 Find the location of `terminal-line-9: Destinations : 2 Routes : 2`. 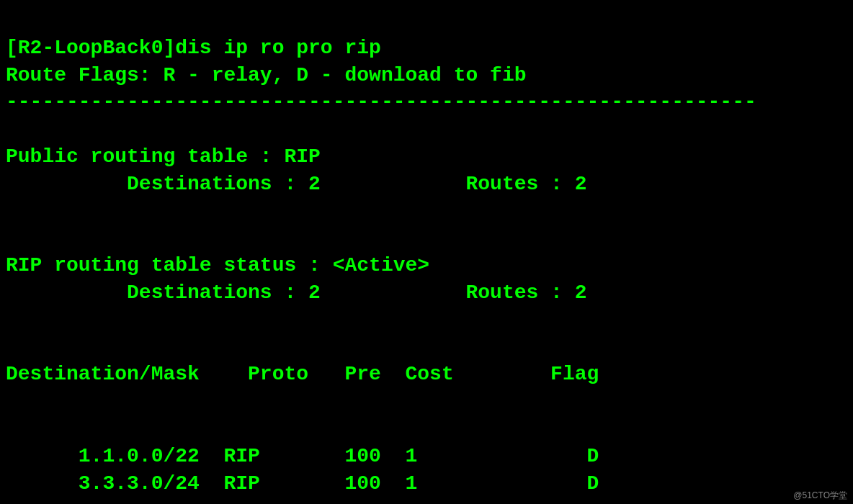

terminal-line-9: Destinations : 2 Routes : 2 is located at coordinates (426, 293).